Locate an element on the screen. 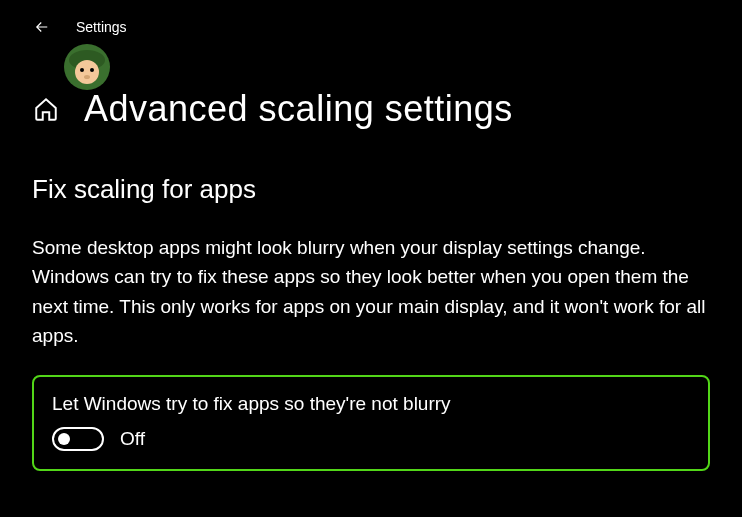 The image size is (742, 517). fix-scaling-toggle is located at coordinates (78, 439).